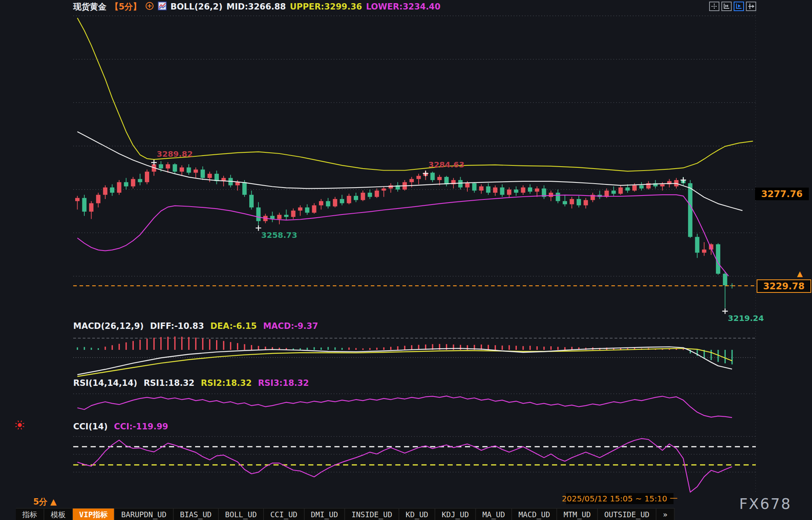 This screenshot has height=520, width=812. What do you see at coordinates (372, 514) in the screenshot?
I see `tab-inside_ud: INSIDE_UD` at bounding box center [372, 514].